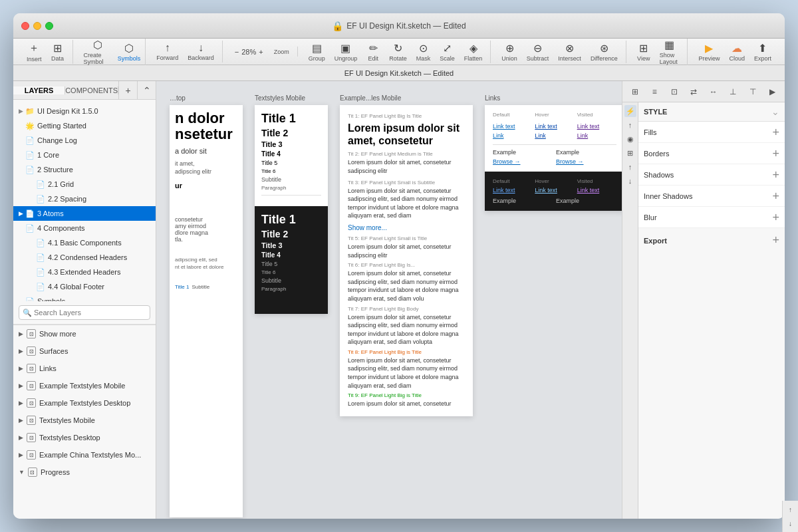 This screenshot has width=798, height=532. I want to click on rp-rail-icon-export-up: ↑, so click(630, 125).